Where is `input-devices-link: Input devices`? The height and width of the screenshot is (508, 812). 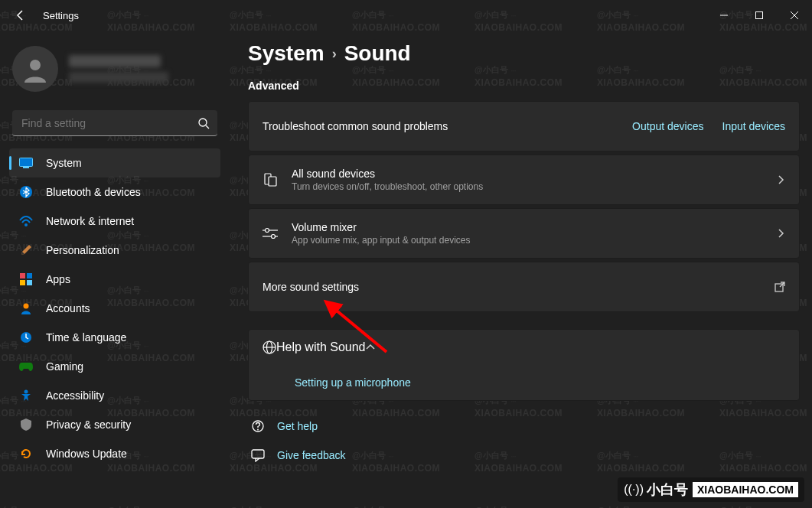
input-devices-link: Input devices is located at coordinates (755, 126).